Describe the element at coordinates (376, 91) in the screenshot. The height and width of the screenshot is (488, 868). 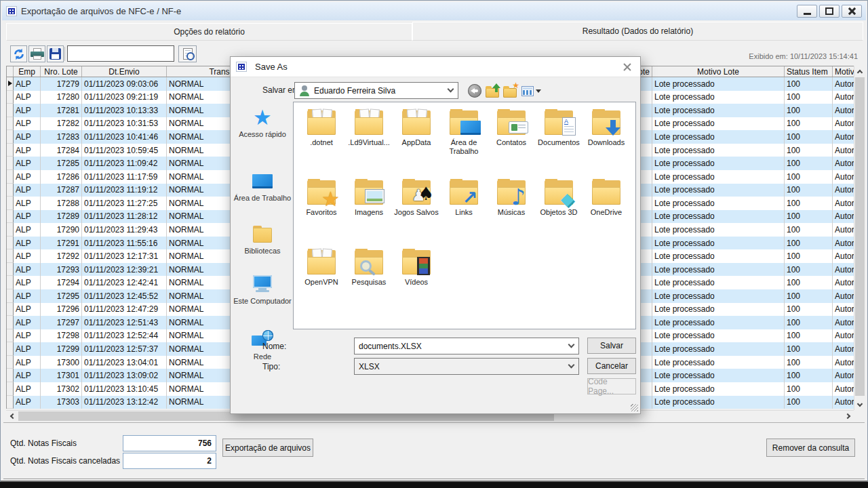
I see `save-in-combobox: Eduardo Ferreira Silva` at that location.